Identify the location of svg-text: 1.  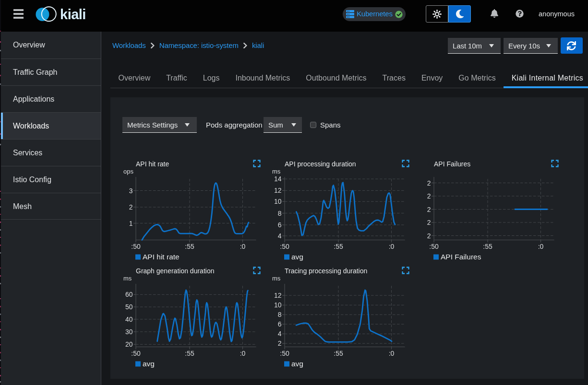
(131, 223).